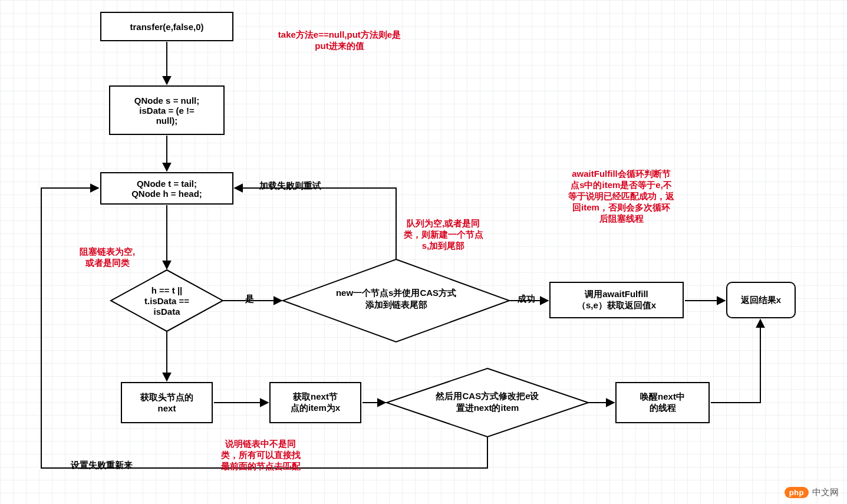 This screenshot has height=504, width=847. I want to click on decision-condition, so click(167, 301).